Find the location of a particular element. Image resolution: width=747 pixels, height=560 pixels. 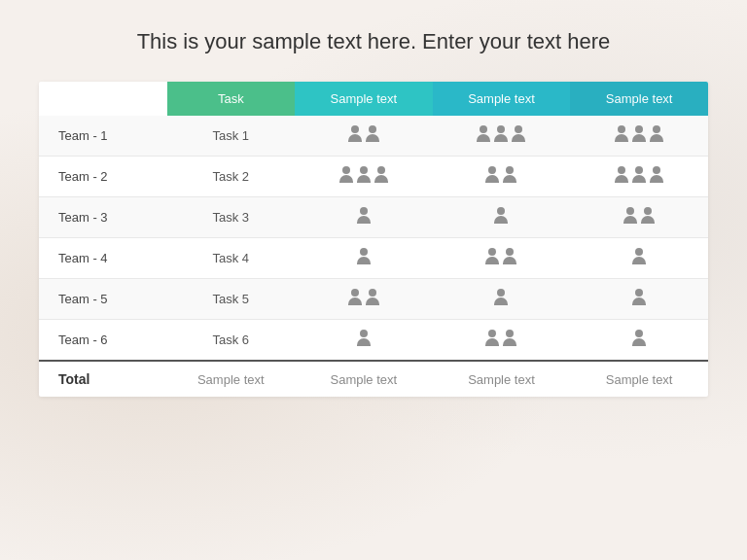

team-name: Team - 6 is located at coordinates (103, 340).